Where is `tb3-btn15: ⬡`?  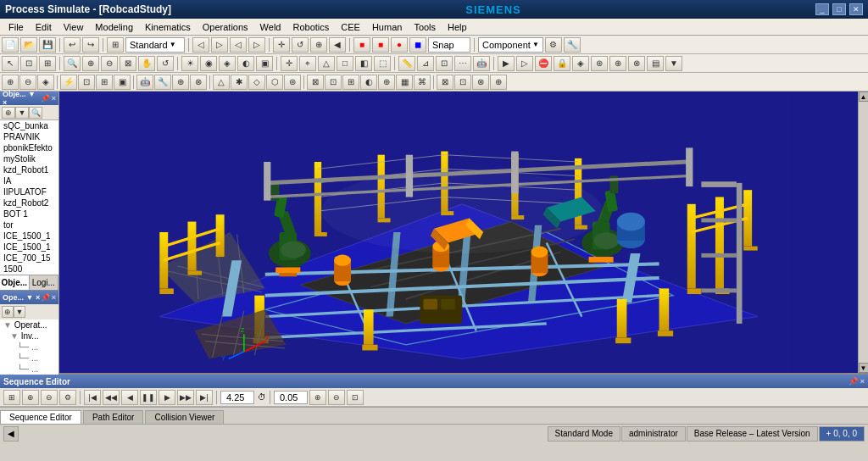 tb3-btn15: ⬡ is located at coordinates (275, 82).